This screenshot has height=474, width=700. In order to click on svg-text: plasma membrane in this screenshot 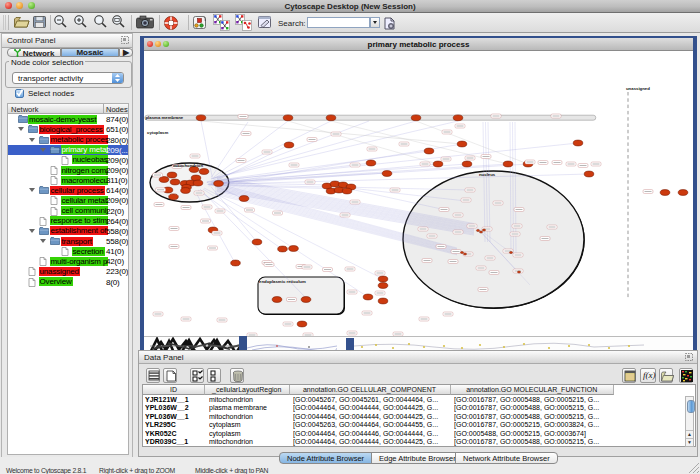, I will do `click(165, 118)`.